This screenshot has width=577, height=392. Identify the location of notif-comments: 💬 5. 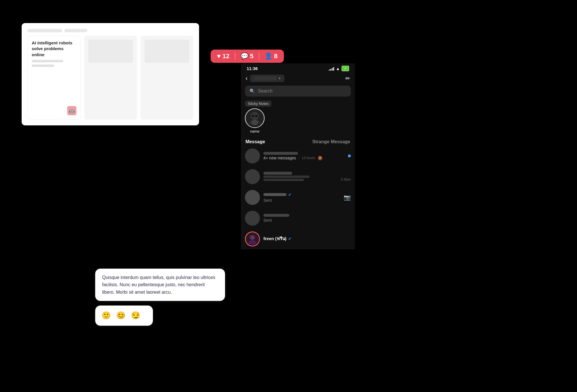
(247, 56).